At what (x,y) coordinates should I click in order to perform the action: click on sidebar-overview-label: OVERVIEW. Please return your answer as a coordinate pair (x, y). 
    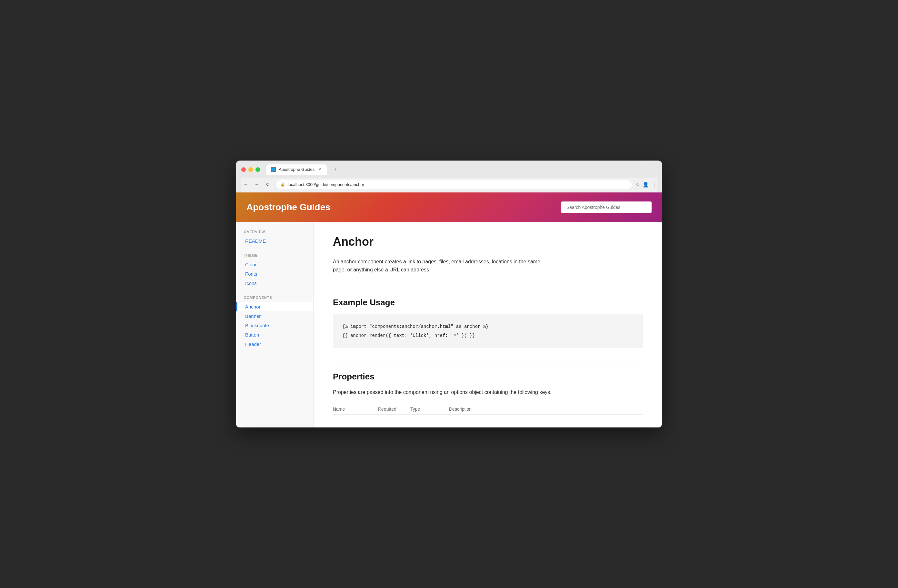
    Looking at the image, I should click on (275, 232).